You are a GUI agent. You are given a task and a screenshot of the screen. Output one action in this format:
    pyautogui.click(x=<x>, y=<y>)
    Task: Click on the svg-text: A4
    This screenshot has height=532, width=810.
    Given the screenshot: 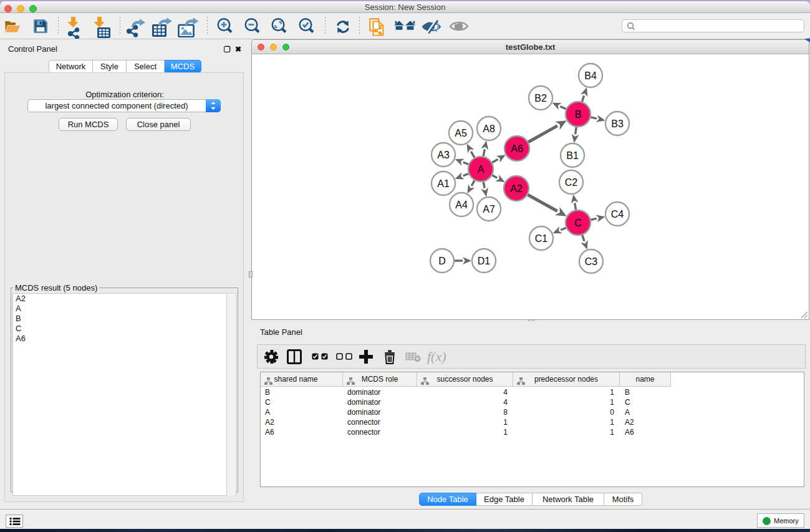 What is the action you would take?
    pyautogui.click(x=461, y=205)
    